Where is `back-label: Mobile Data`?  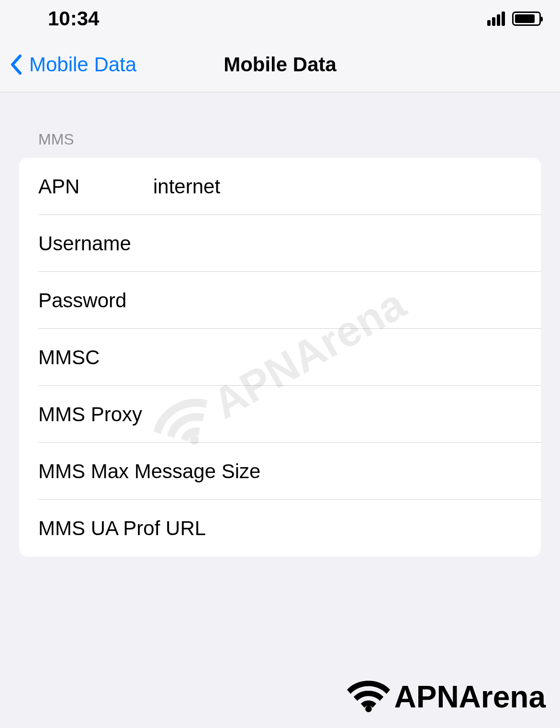
back-label: Mobile Data is located at coordinates (83, 65).